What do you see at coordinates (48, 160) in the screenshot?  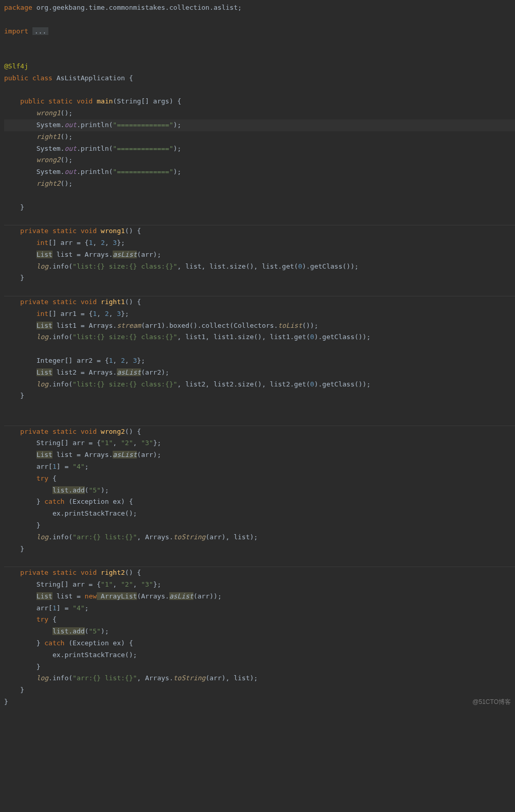 I see `call-wrong2: wrong2` at bounding box center [48, 160].